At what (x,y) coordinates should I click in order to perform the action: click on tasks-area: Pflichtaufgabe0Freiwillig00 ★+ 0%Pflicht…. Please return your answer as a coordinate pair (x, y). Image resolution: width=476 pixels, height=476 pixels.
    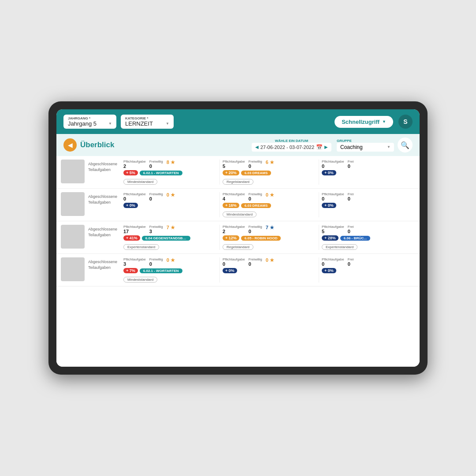
    Looking at the image, I should click on (269, 205).